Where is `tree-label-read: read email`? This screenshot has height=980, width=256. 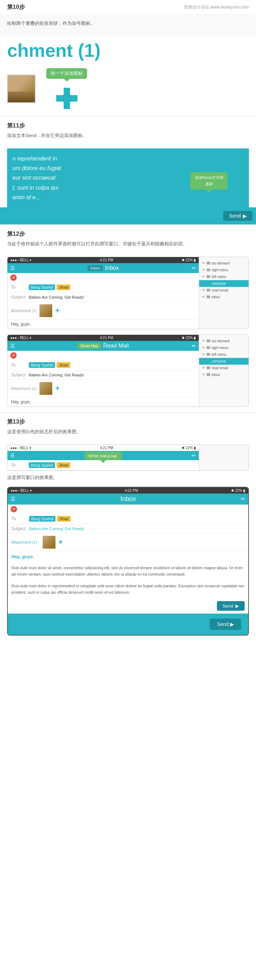 tree-label-read: read email is located at coordinates (220, 290).